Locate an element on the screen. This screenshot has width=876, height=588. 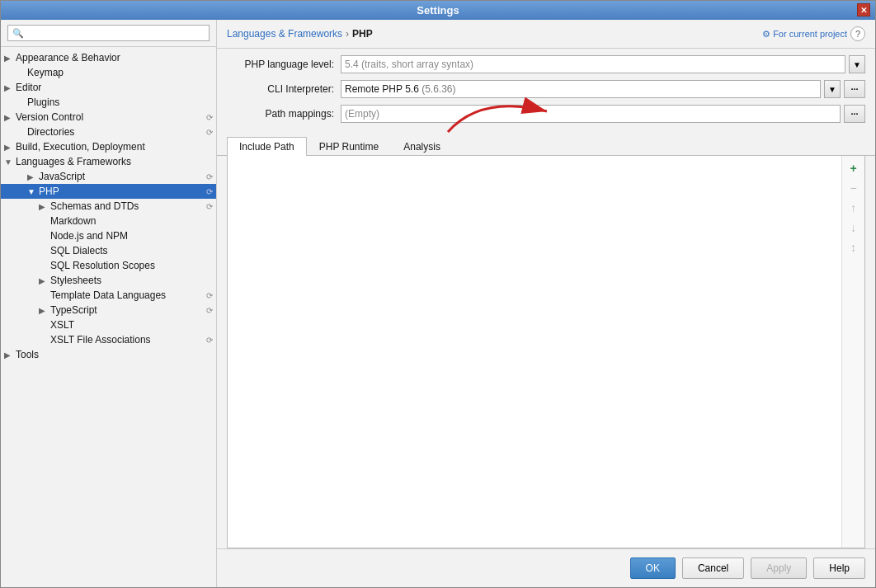
sidebar-item-languages: ▼Languages & Frameworks is located at coordinates (109, 162).